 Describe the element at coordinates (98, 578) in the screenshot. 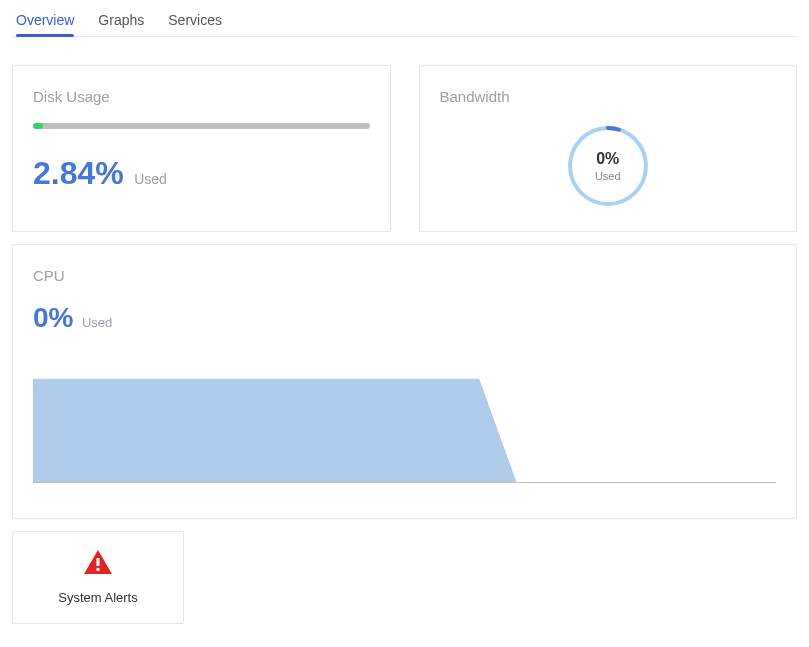

I see `system-alerts-card: System Alerts` at that location.